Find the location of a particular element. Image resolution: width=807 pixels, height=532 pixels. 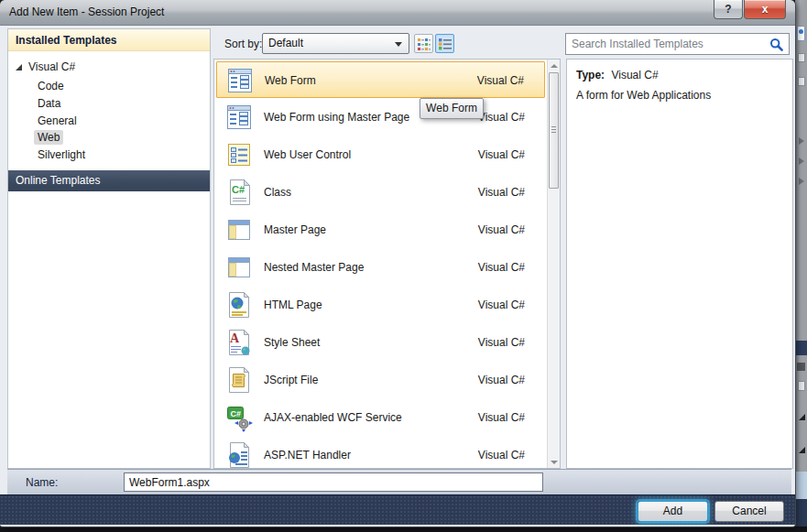

tree-node-data: Data is located at coordinates (49, 103).